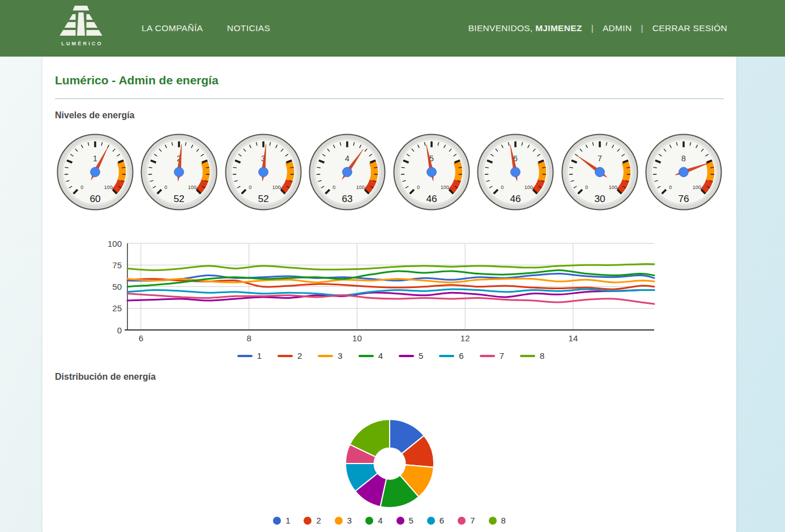  I want to click on nav-la-compania: LA COMPAÑÍA, so click(172, 28).